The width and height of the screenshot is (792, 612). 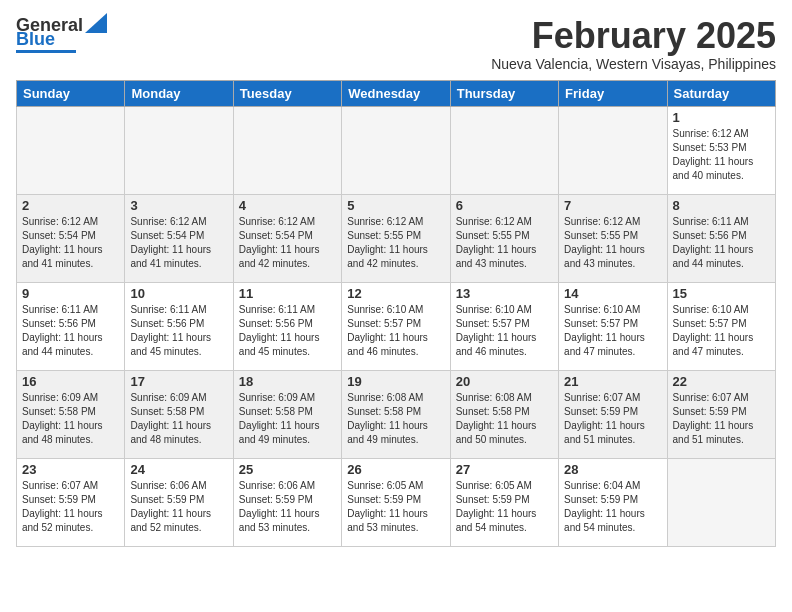 What do you see at coordinates (504, 382) in the screenshot?
I see `day-number: 20` at bounding box center [504, 382].